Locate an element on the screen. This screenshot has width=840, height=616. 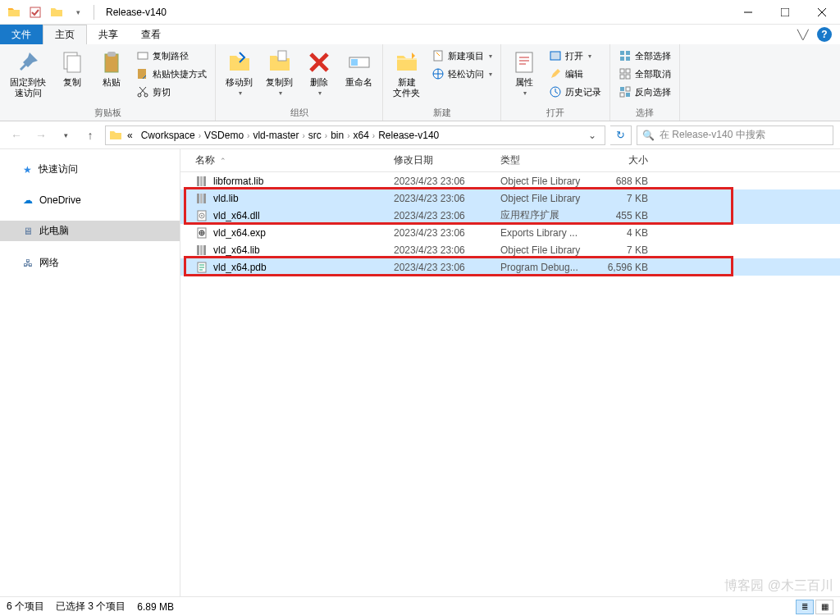
file-row: libformat.lib2023/4/23 23:06Object File … is located at coordinates (510, 180).